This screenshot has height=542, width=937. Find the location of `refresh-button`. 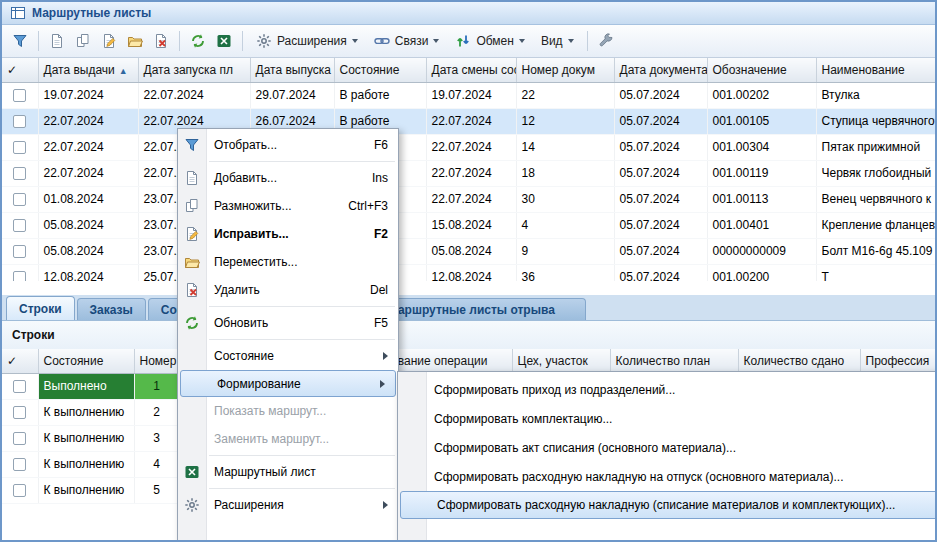

refresh-button is located at coordinates (198, 41).